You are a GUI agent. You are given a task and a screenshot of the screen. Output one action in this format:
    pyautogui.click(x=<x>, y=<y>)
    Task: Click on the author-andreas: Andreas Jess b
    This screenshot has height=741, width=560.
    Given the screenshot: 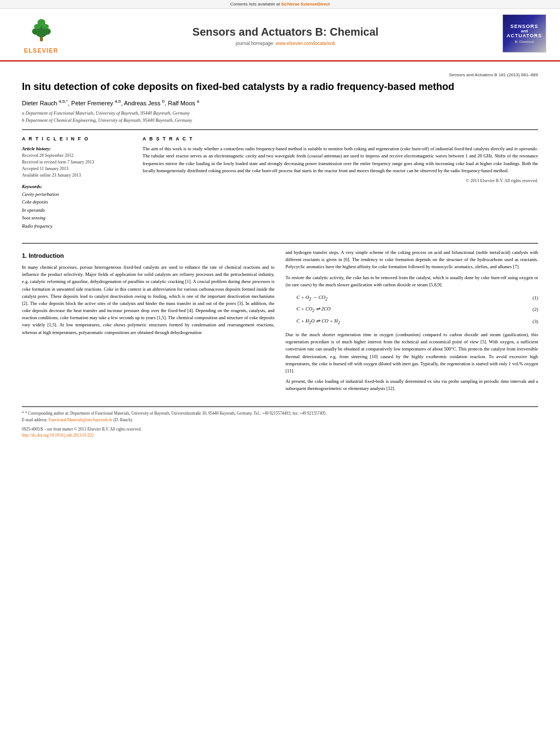 What is the action you would take?
    pyautogui.click(x=144, y=103)
    